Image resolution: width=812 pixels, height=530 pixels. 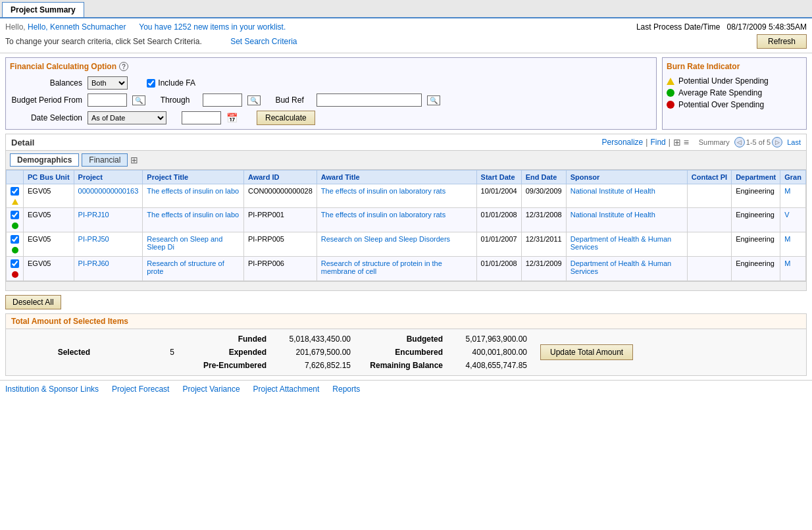 What do you see at coordinates (51, 352) in the screenshot?
I see `selected-label: Selected` at bounding box center [51, 352].